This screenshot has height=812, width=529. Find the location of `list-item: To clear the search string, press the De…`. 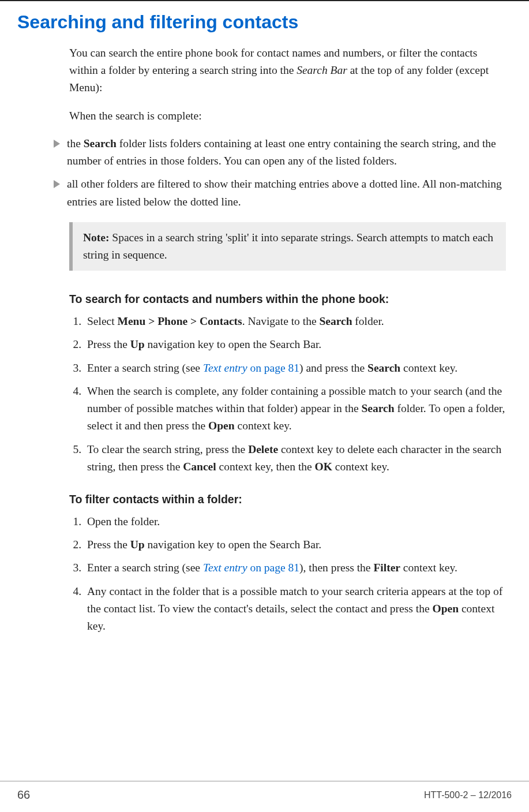

list-item: To clear the search string, press the De… is located at coordinates (295, 458).